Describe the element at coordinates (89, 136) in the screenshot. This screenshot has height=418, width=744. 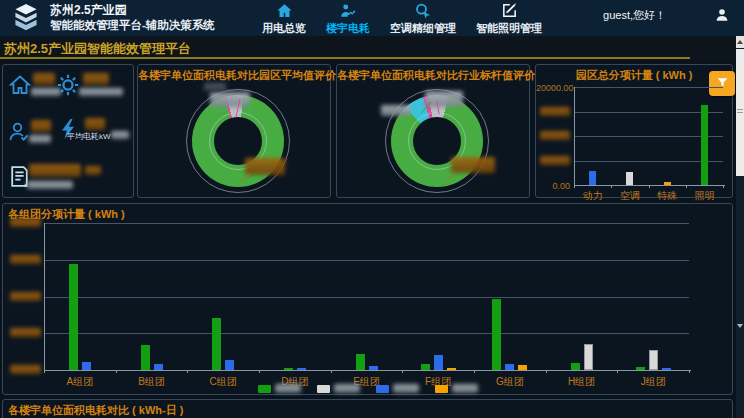
I see `stat-label-prefix: 平均电耗kW` at that location.